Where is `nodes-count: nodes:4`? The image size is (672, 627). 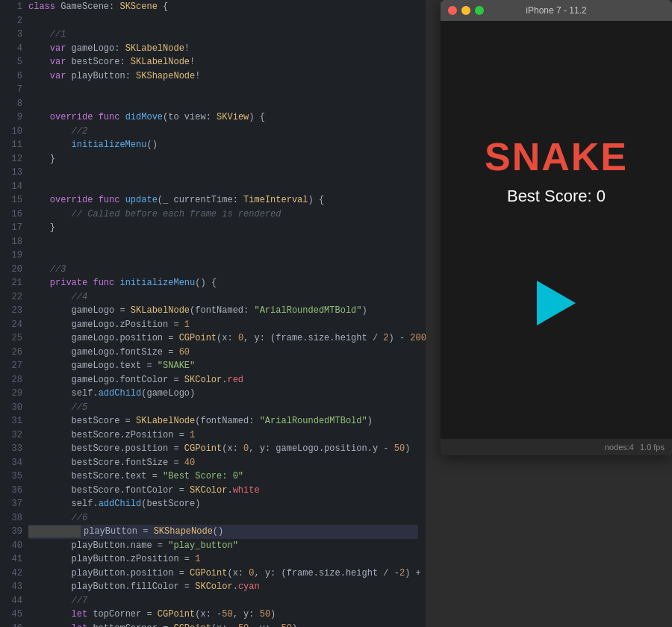
nodes-count: nodes:4 is located at coordinates (620, 447).